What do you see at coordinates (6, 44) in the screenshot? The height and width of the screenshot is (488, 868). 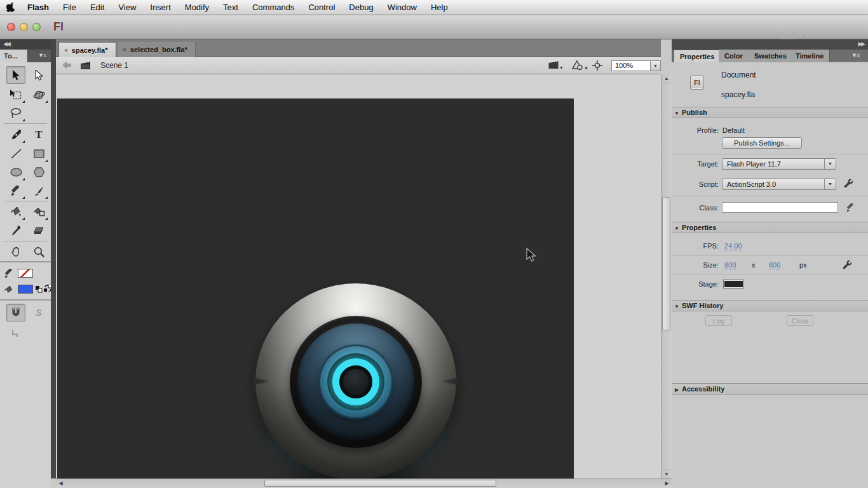 I see `collapse-left-icon: ◀◀` at bounding box center [6, 44].